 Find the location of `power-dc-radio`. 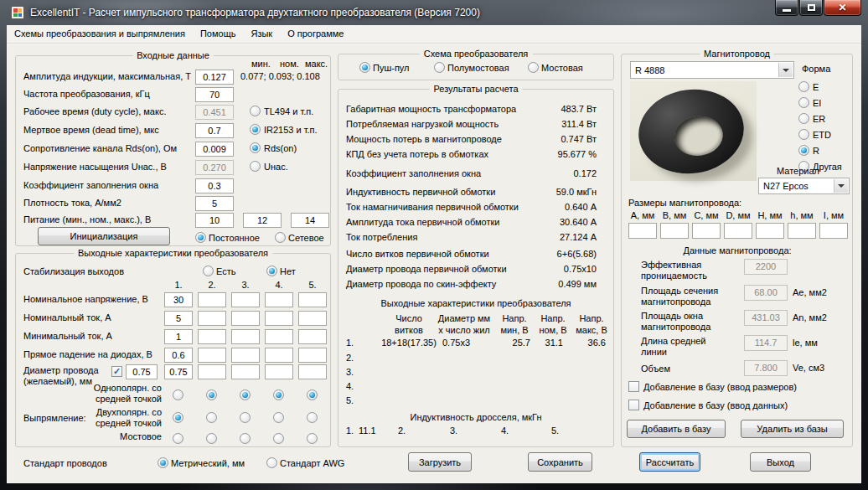

power-dc-radio is located at coordinates (201, 238).